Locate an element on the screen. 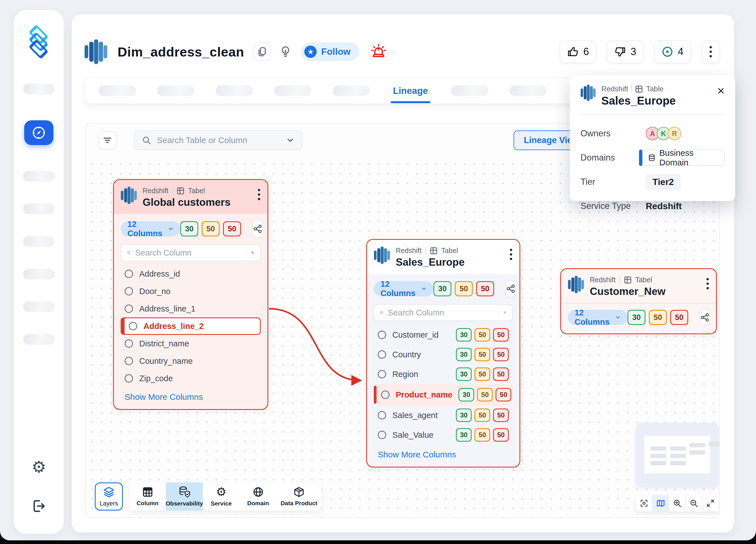 The width and height of the screenshot is (756, 544). column-name: Region is located at coordinates (405, 374).